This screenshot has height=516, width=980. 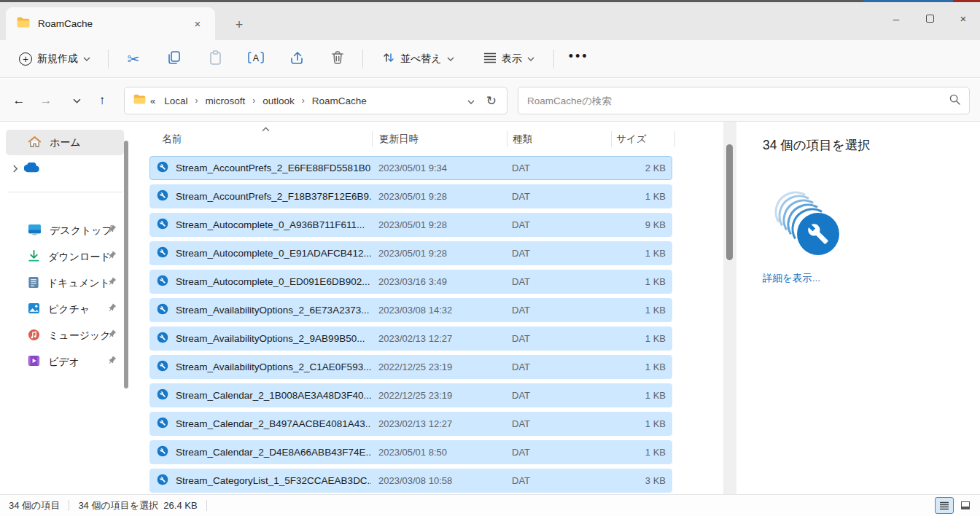 What do you see at coordinates (965, 506) in the screenshot?
I see `large-icons-view-button` at bounding box center [965, 506].